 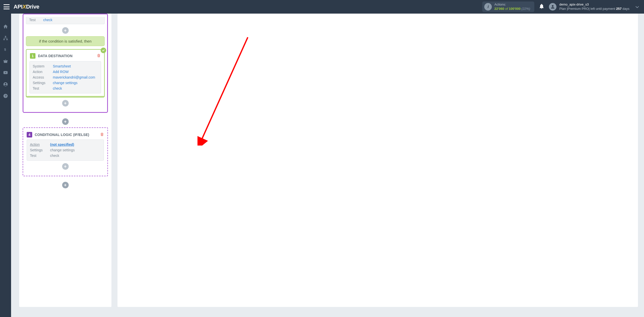 I want to click on card-title: CONDITIONAL LOGIC (IF/ELSE), so click(x=62, y=135).